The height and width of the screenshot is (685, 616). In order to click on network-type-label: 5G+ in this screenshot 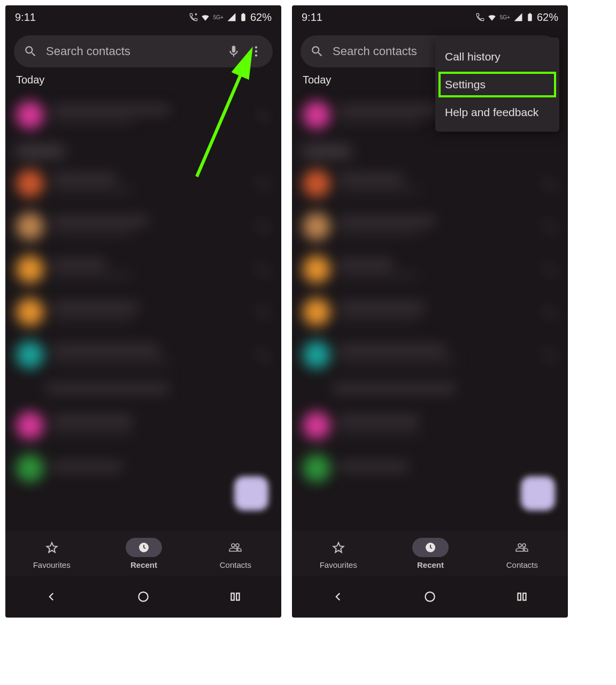, I will do `click(505, 17)`.